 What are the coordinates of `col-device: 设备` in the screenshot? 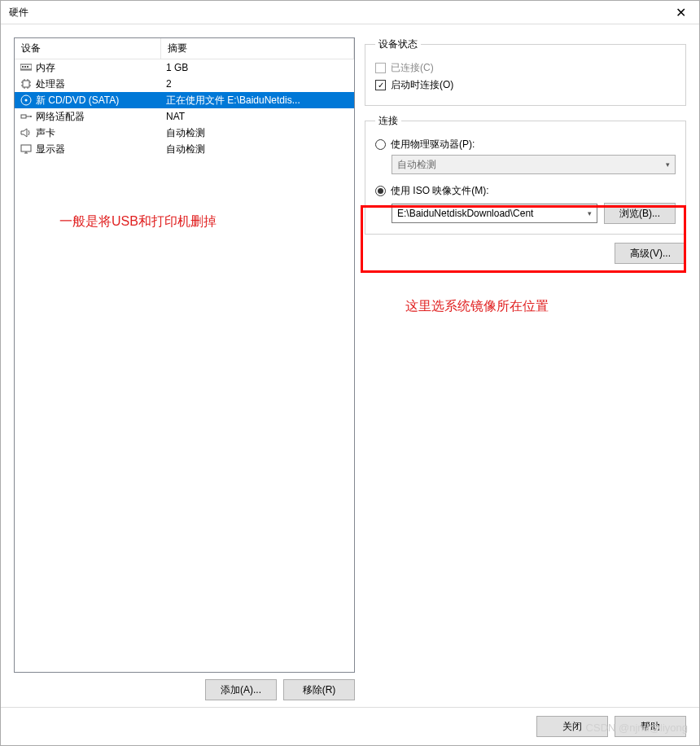 It's located at (88, 49).